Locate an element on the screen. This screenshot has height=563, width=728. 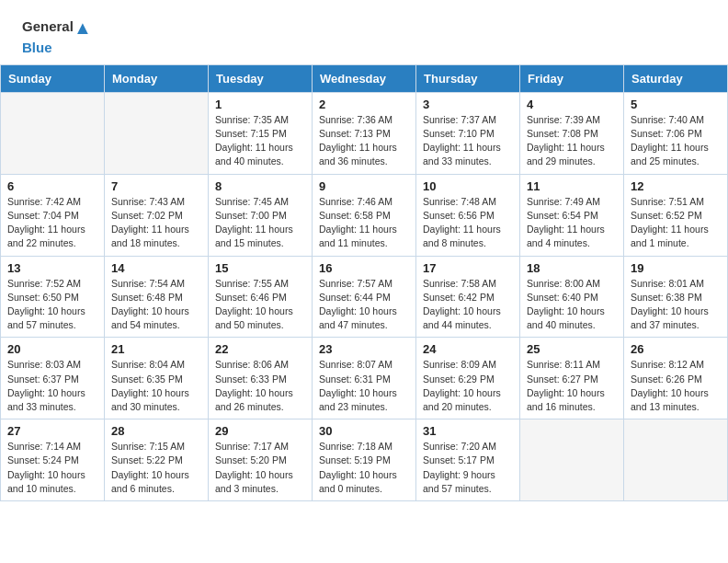
calendar-cell: 30Sunrise: 7:18 AM Sunset: 5:19 PM Dayli… is located at coordinates (364, 460).